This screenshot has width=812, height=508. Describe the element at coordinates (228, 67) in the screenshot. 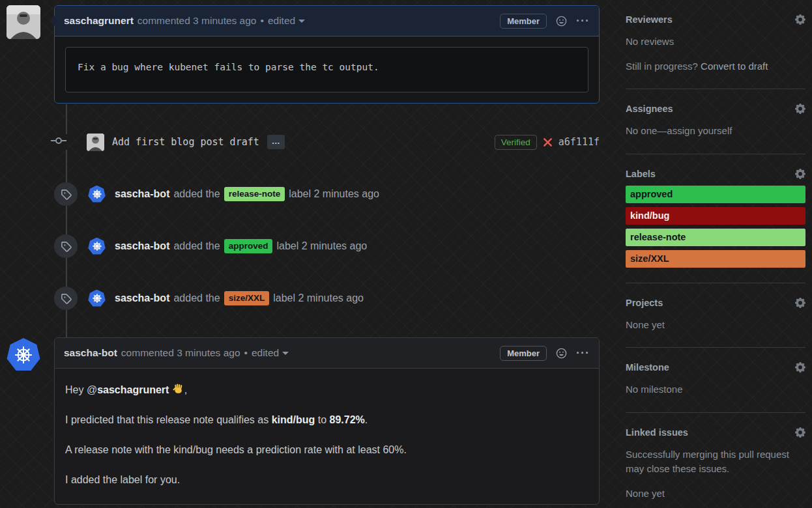

I see `code-text: Fix a bug where kubenet fails to parse t…` at that location.